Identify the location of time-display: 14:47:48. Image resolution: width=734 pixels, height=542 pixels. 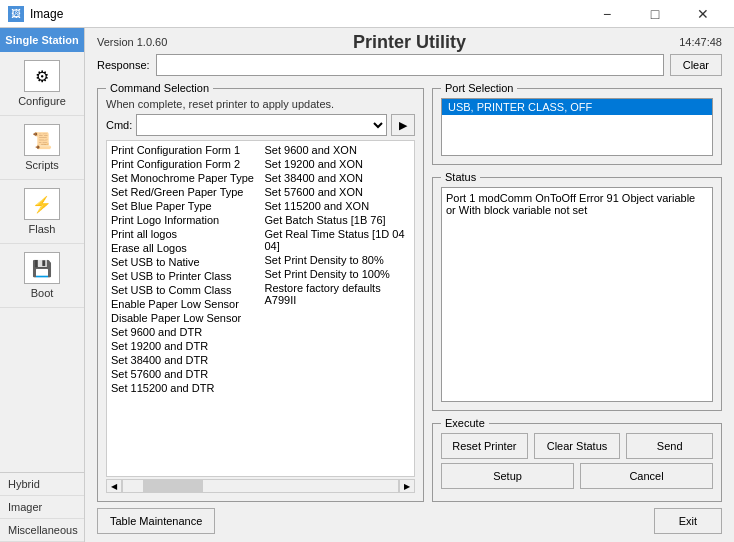
(700, 42).